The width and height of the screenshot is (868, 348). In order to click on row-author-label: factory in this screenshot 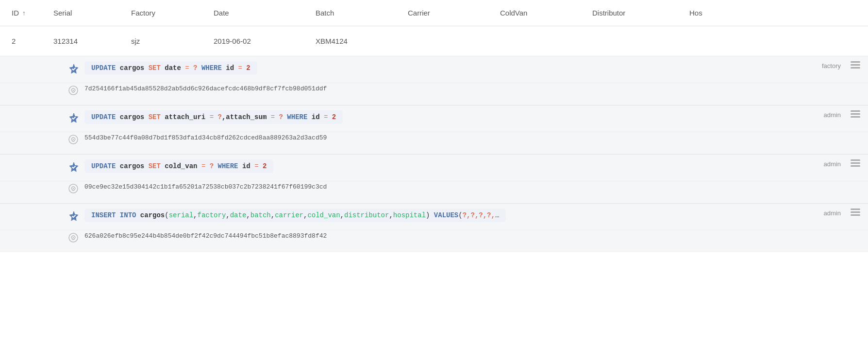, I will do `click(831, 66)`.